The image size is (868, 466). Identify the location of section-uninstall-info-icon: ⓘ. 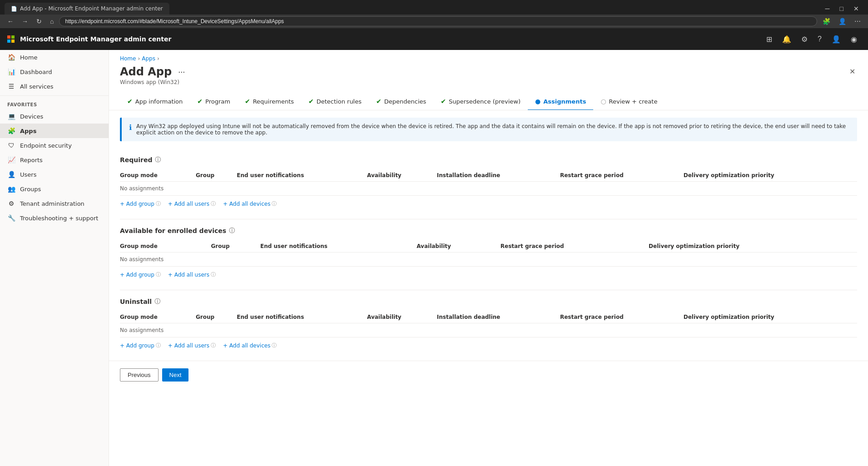
(157, 302).